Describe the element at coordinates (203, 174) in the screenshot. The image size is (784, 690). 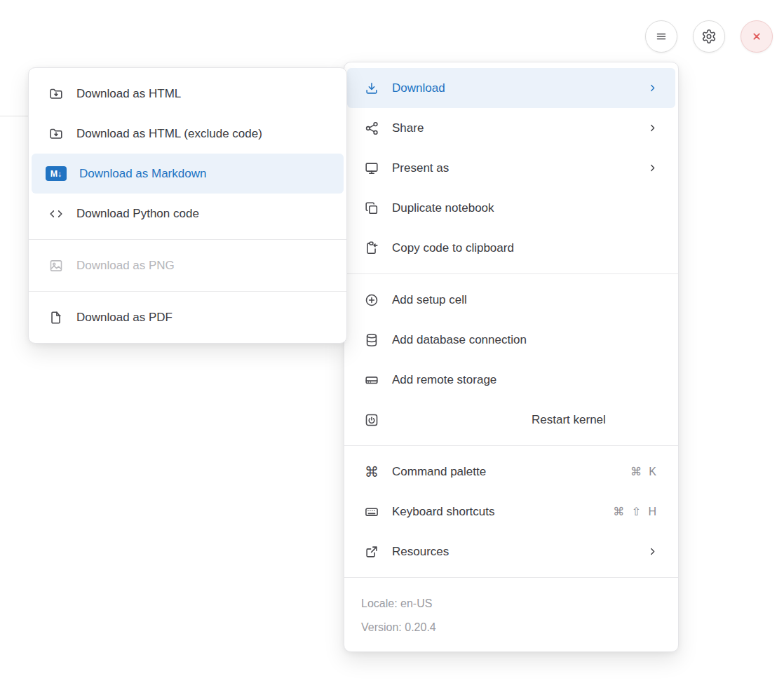
I see `menu-item-label: Download as Markdown` at that location.